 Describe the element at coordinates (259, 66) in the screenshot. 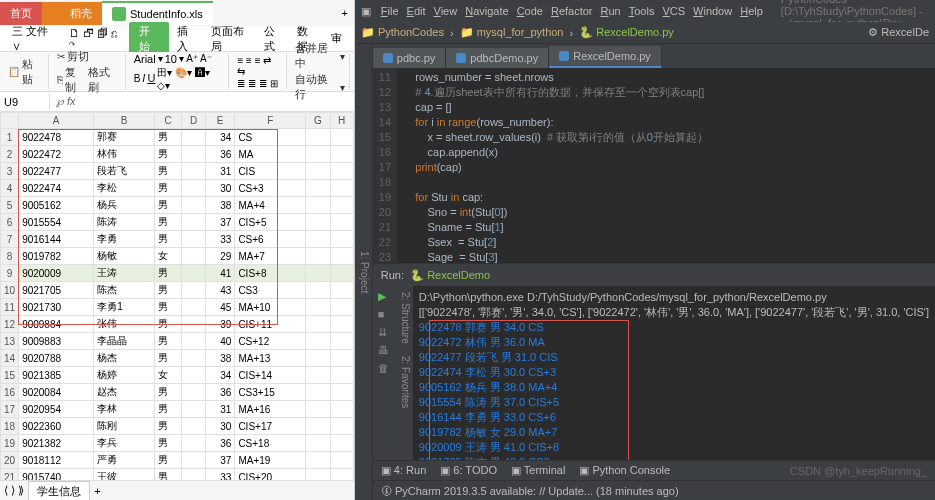

I see `align-buttons: ≡ ≡ ≡ ⇄ ⇆` at that location.